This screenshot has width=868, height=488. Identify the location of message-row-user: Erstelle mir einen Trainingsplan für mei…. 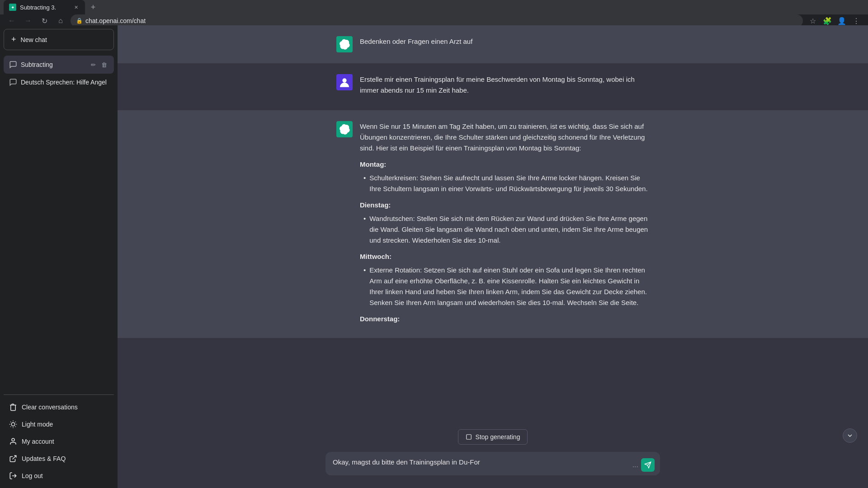
(493, 87).